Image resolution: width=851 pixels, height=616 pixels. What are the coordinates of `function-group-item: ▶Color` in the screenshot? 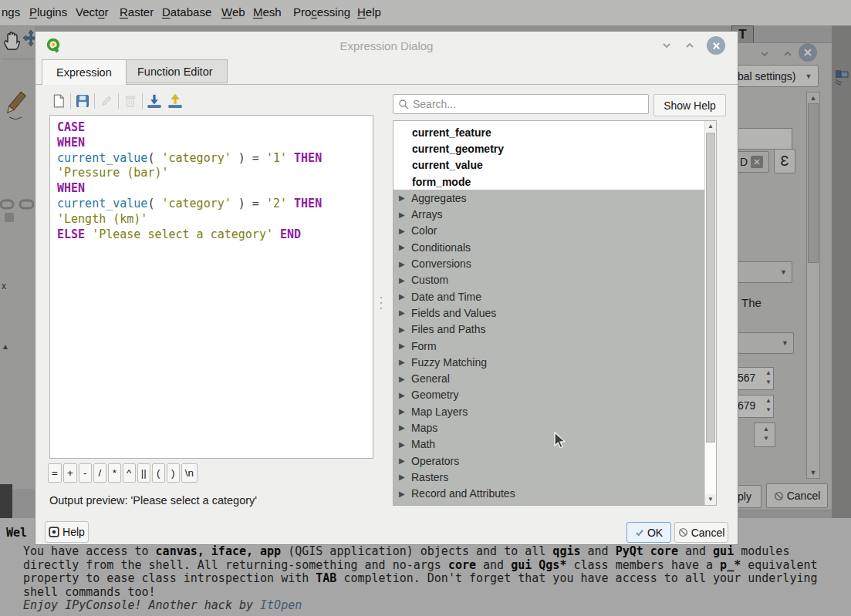 It's located at (549, 231).